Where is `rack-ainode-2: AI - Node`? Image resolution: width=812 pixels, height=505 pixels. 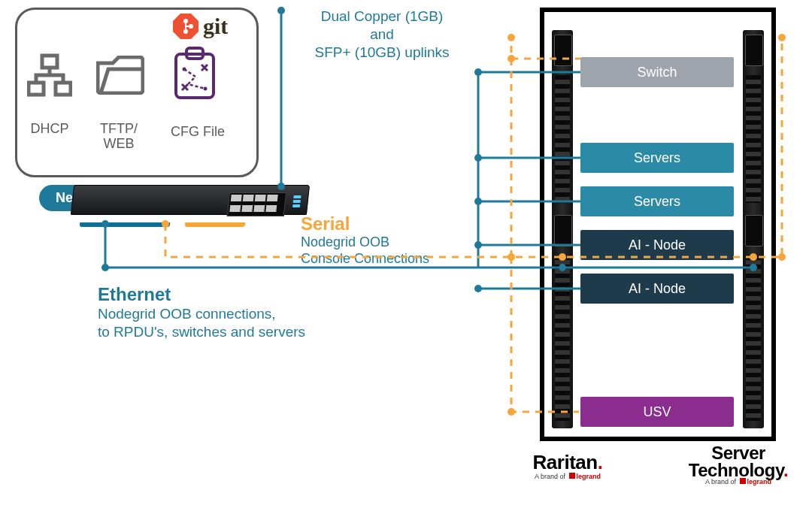
rack-ainode-2: AI - Node is located at coordinates (657, 289).